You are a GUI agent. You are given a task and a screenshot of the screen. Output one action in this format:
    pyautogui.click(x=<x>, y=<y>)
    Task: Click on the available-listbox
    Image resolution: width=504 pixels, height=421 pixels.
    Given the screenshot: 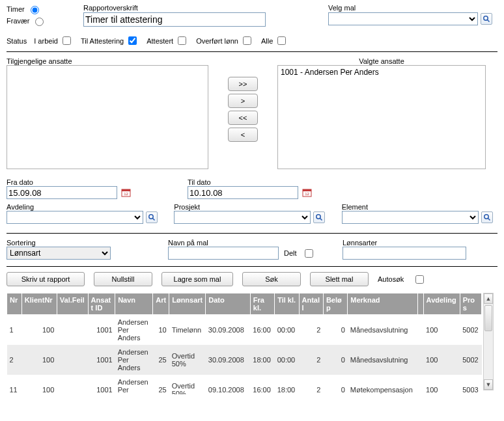 What is the action you would take?
    pyautogui.click(x=107, y=117)
    